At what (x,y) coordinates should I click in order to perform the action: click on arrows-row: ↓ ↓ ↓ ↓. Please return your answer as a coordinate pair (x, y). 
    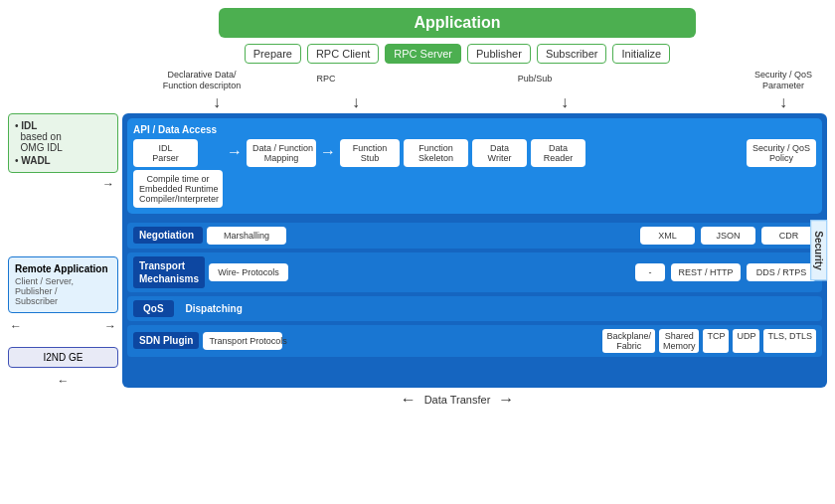
    Looking at the image, I should click on (475, 102).